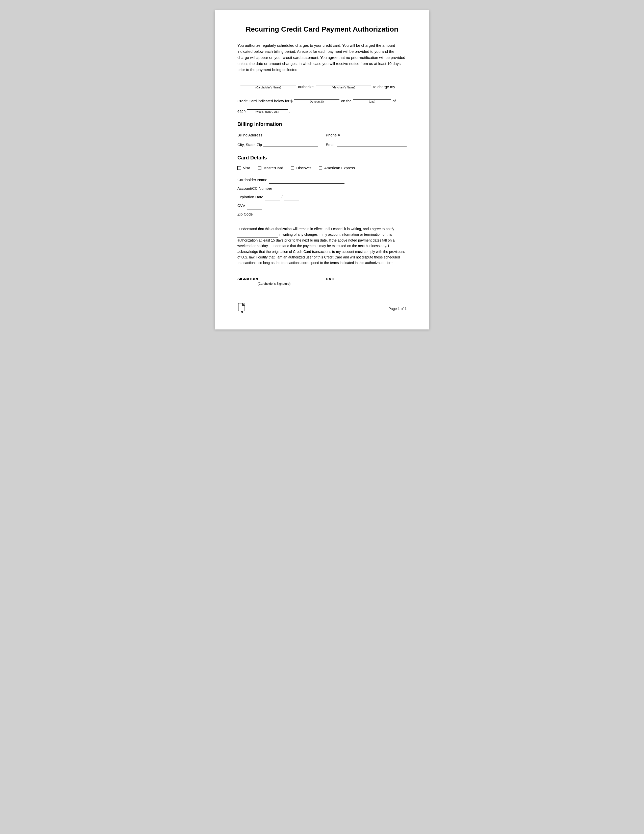 The width and height of the screenshot is (644, 834). I want to click on day-group: (day), so click(372, 99).